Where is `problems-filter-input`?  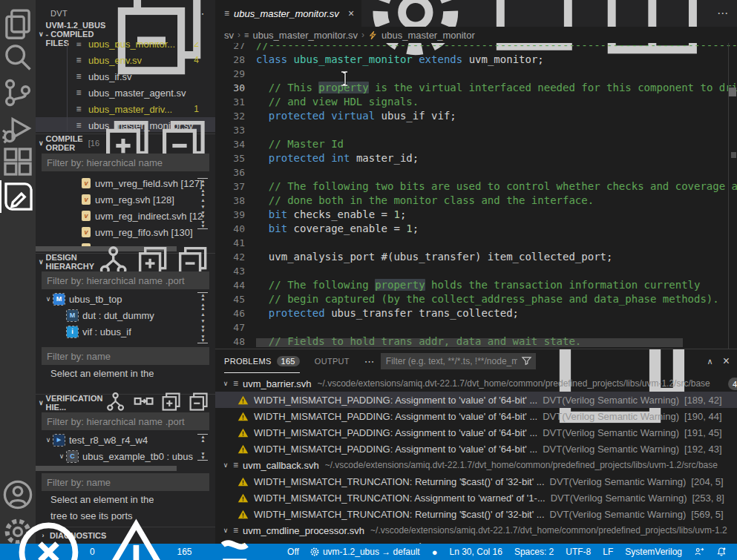 problems-filter-input is located at coordinates (459, 361).